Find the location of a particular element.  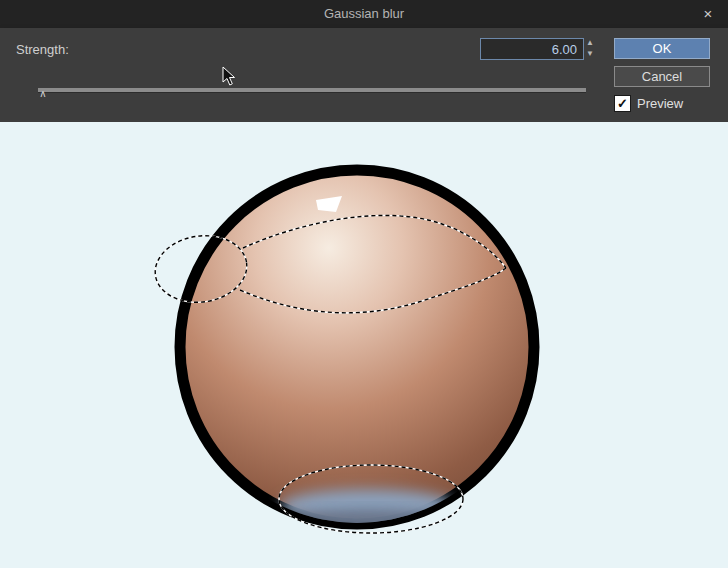

preview-checkbox: ✓ is located at coordinates (622, 104).